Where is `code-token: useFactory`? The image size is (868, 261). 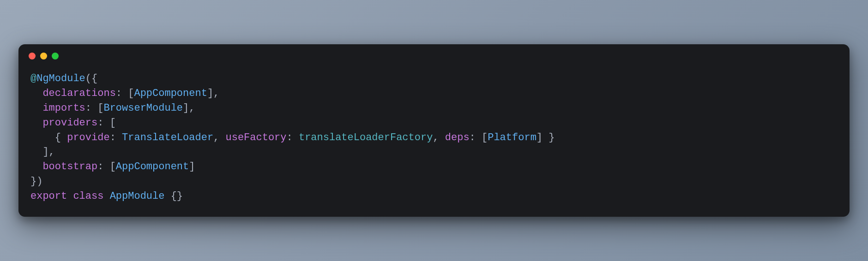 code-token: useFactory is located at coordinates (256, 137).